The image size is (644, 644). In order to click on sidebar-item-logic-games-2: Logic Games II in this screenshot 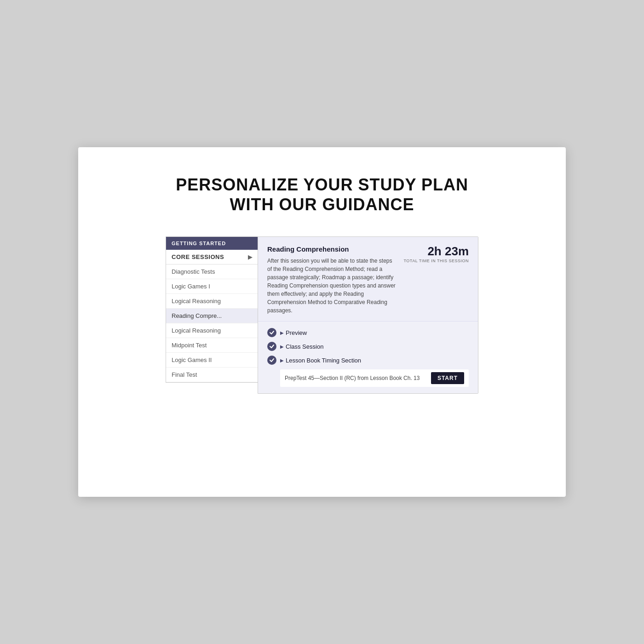, I will do `click(212, 360)`.